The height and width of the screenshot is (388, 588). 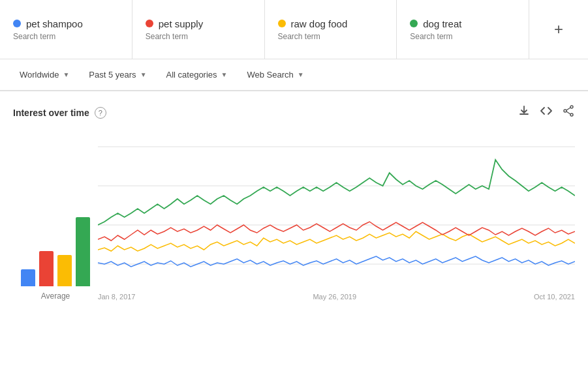 I want to click on chart-header: Interest over time ?, so click(x=294, y=112).